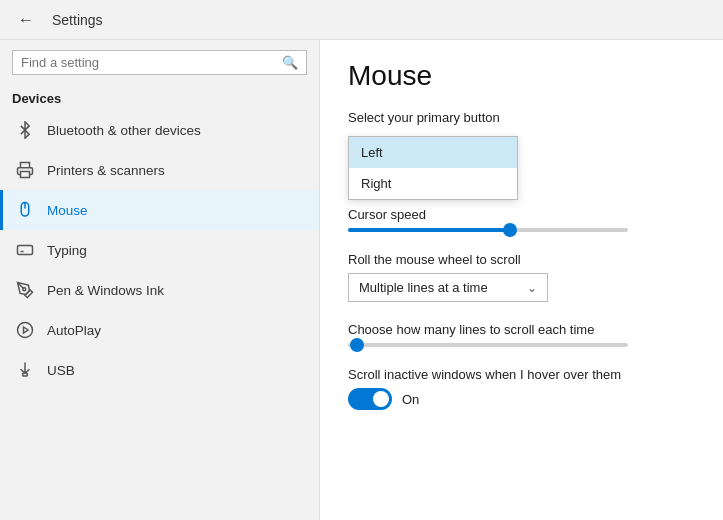 The height and width of the screenshot is (520, 723). I want to click on keyboard-icon, so click(25, 250).